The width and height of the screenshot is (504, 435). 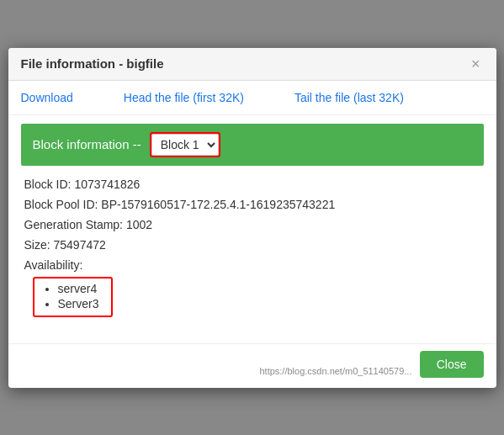 I want to click on availability-label: Availability:, so click(x=252, y=265).